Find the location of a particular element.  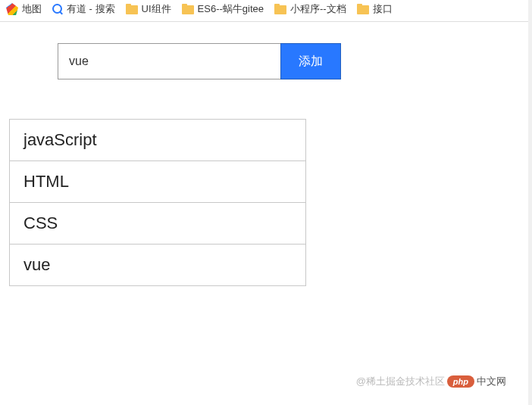

add-button: 添加 is located at coordinates (311, 61).